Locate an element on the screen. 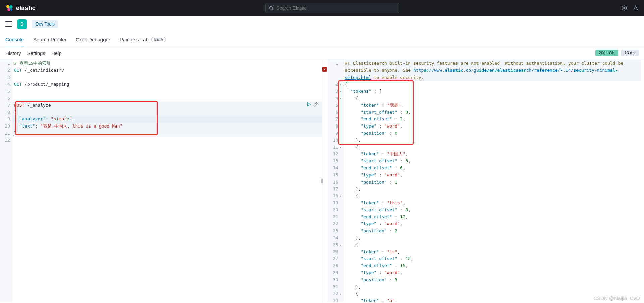 Image resolution: width=644 pixels, height=303 pixels. help-link: Help is located at coordinates (56, 53).